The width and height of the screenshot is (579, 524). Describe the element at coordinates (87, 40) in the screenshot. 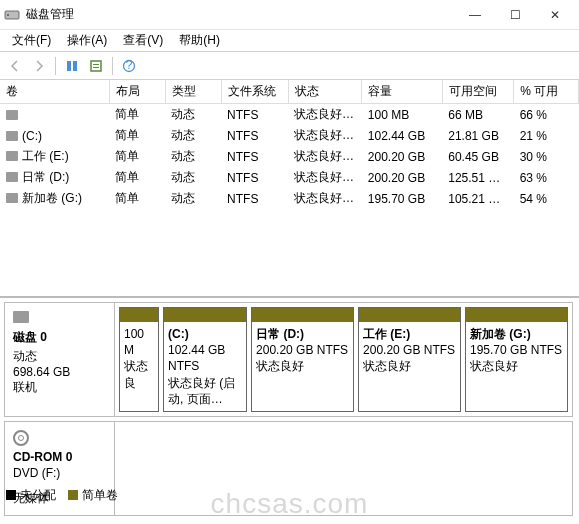

I see `menu-action: 操作(A)` at that location.